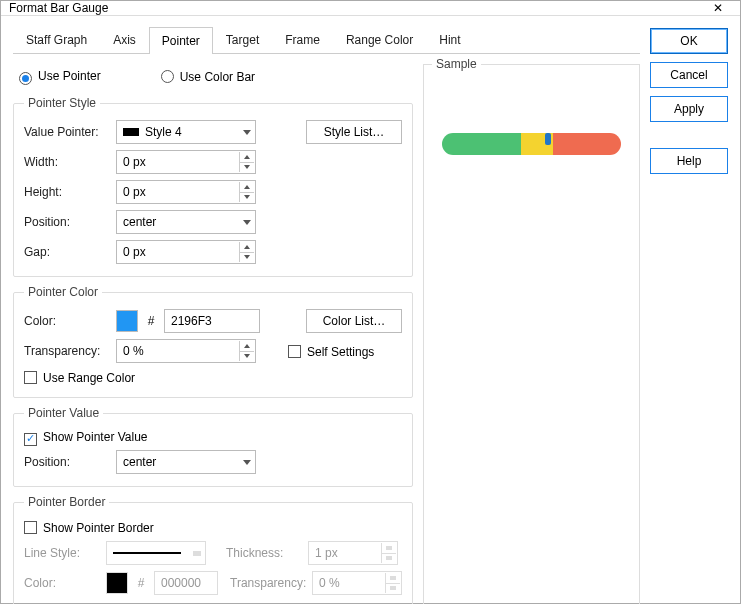 Image resolution: width=741 pixels, height=604 pixels. What do you see at coordinates (134, 192) in the screenshot?
I see `height-value: 0 px` at bounding box center [134, 192].